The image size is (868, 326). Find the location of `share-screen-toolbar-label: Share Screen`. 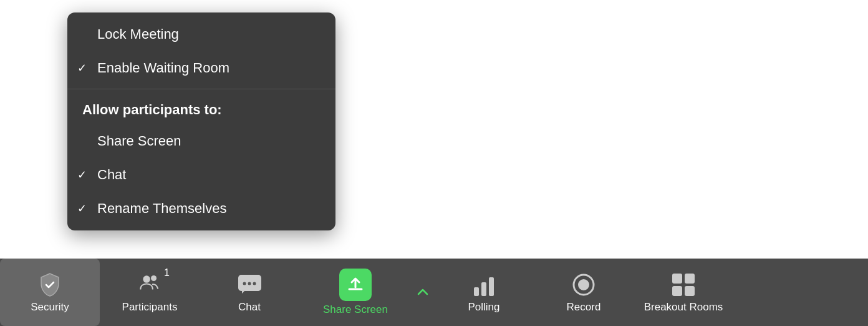

share-screen-toolbar-label: Share Screen is located at coordinates (355, 310).